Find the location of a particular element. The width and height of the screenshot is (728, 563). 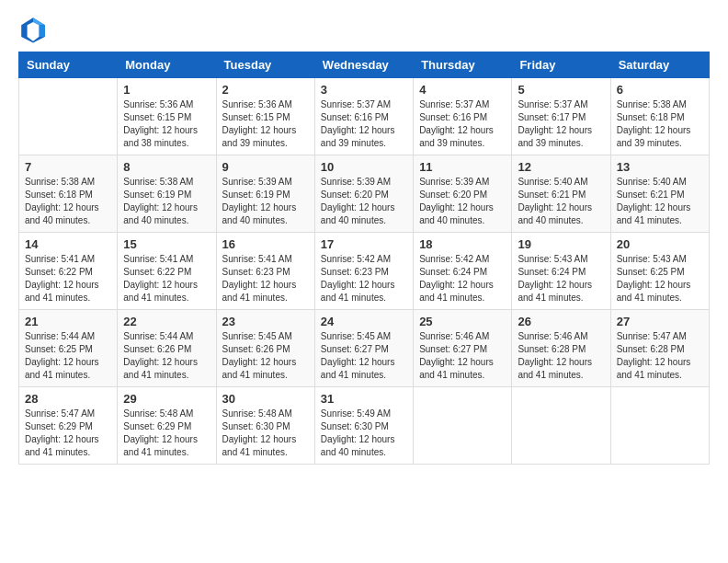

day-info: Sunrise: 5:48 AM Sunset: 6:30 PM Dayligh… is located at coordinates (266, 433).